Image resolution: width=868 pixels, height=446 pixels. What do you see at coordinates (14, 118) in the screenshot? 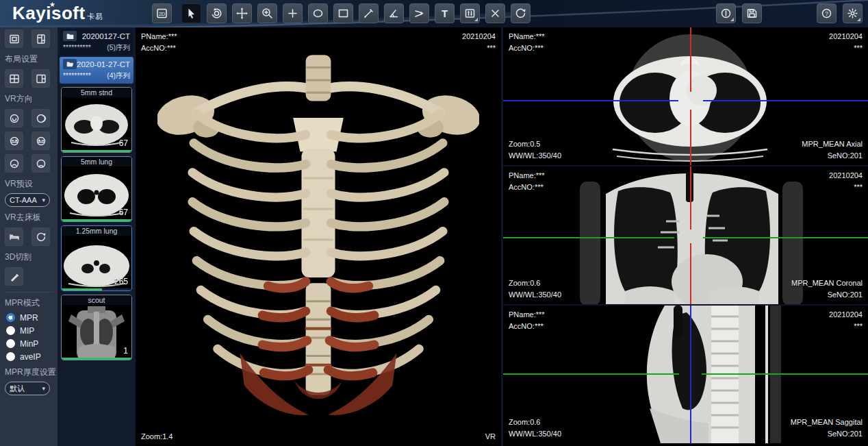
I see `vr-direction-anterior-button` at bounding box center [14, 118].